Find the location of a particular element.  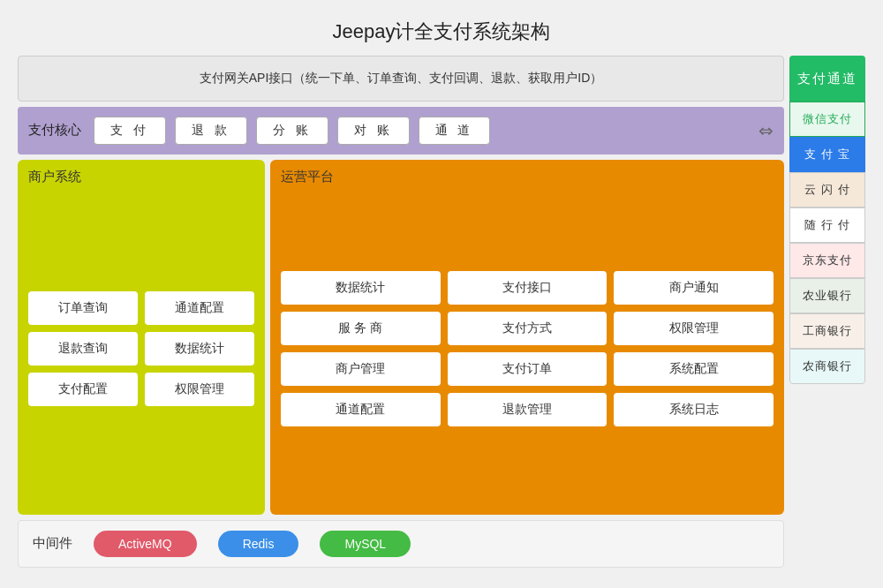

middleware-activemq: ActiveMQ is located at coordinates (145, 544).